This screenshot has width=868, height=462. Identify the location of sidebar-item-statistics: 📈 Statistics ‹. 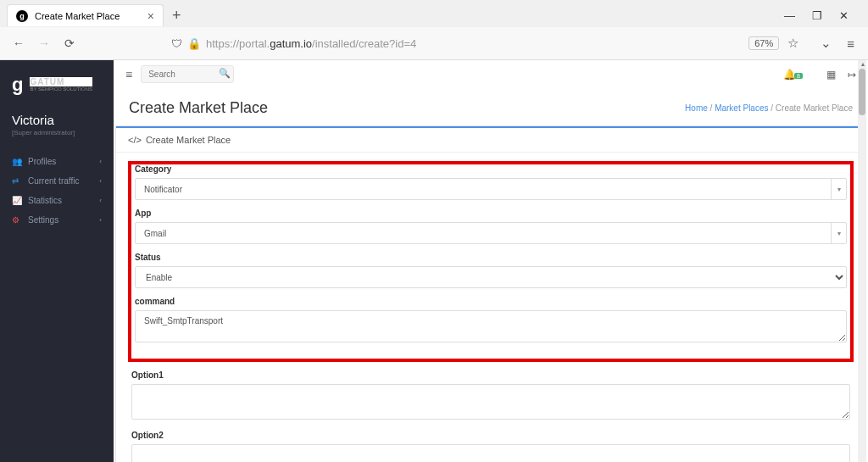
(57, 200).